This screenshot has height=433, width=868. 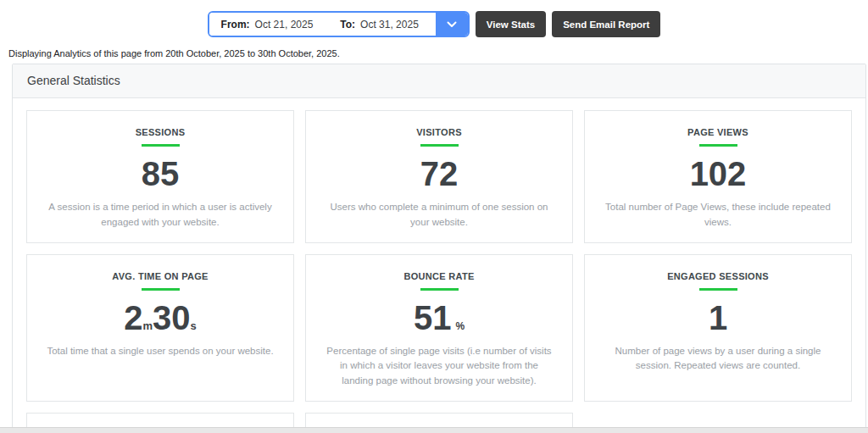 I want to click on date-range-summary: Displaying Analytics of this page from 2…, so click(x=438, y=53).